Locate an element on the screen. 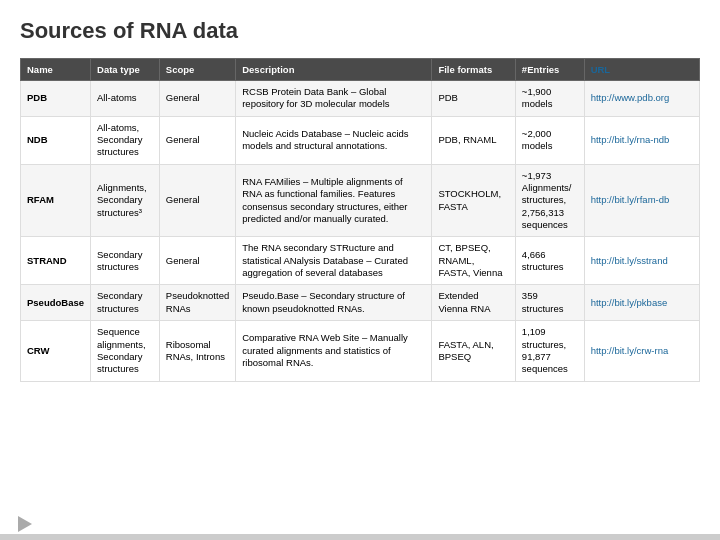  col-header-scope: Scope is located at coordinates (197, 70).